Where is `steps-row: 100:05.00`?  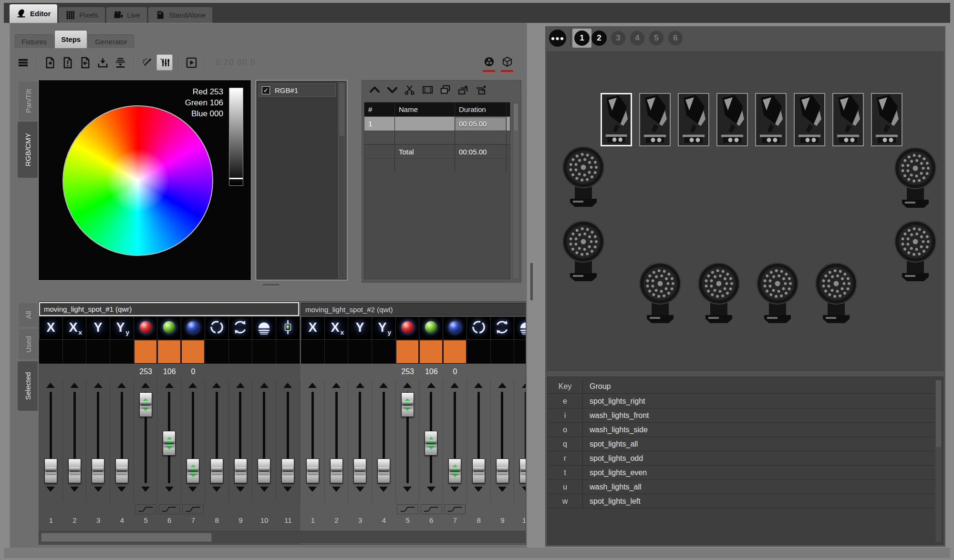 steps-row: 100:05.00 is located at coordinates (437, 124).